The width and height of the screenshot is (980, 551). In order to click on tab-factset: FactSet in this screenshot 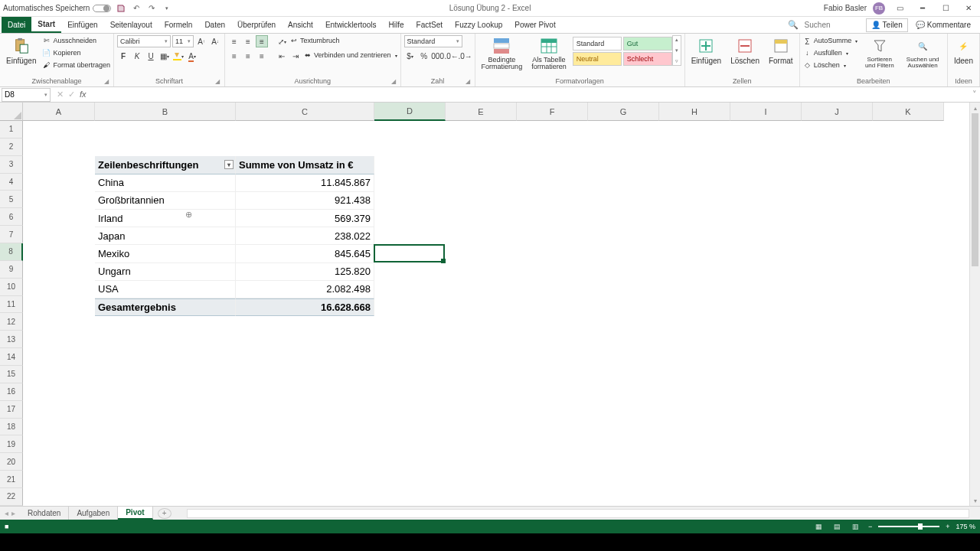, I will do `click(430, 24)`.